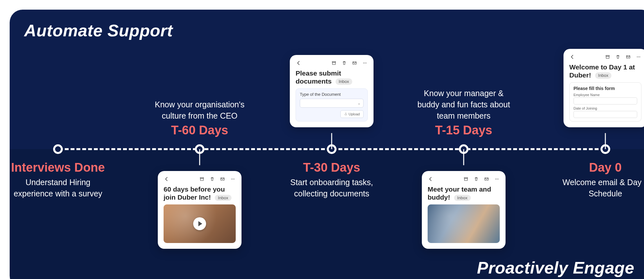 Image resolution: width=644 pixels, height=279 pixels. I want to click on upload-label: Upload, so click(354, 114).